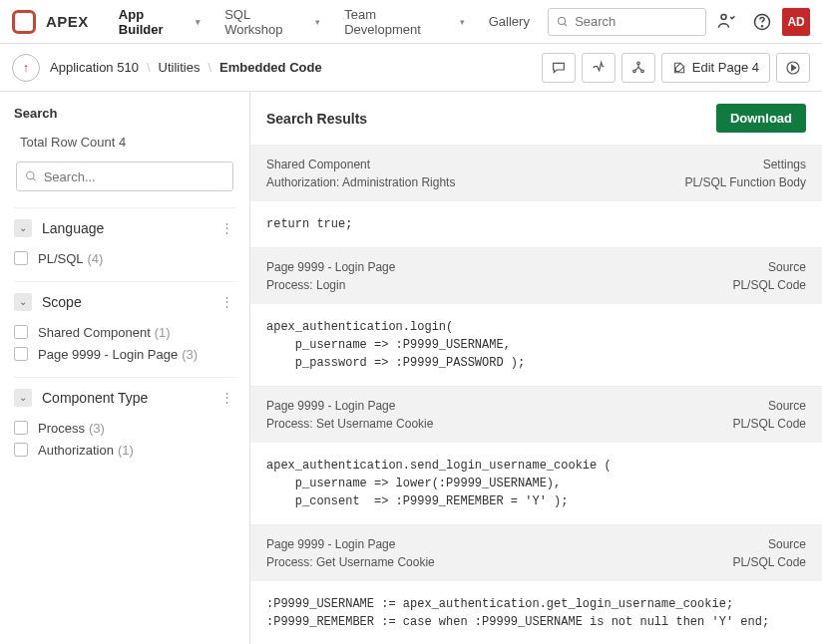 This screenshot has height=644, width=822. I want to click on breadcrumb-utilities: Utilities, so click(180, 68).